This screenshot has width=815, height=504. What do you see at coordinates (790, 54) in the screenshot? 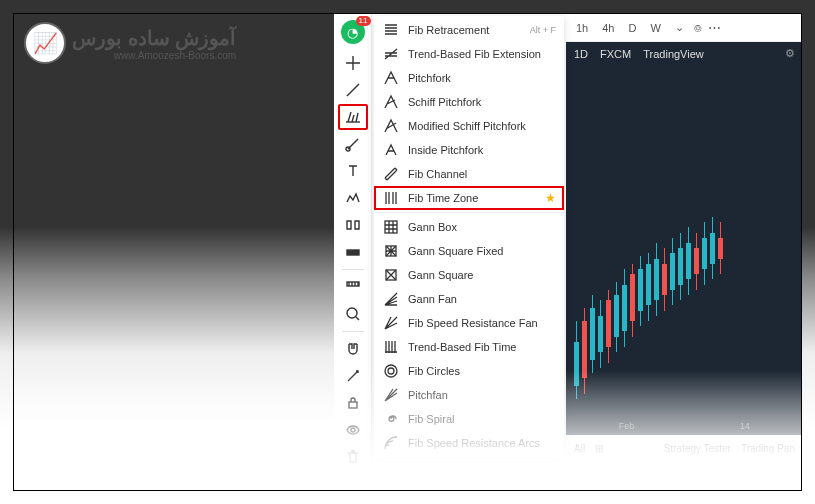
I see `chart-settings-icon: ⚙` at bounding box center [790, 54].